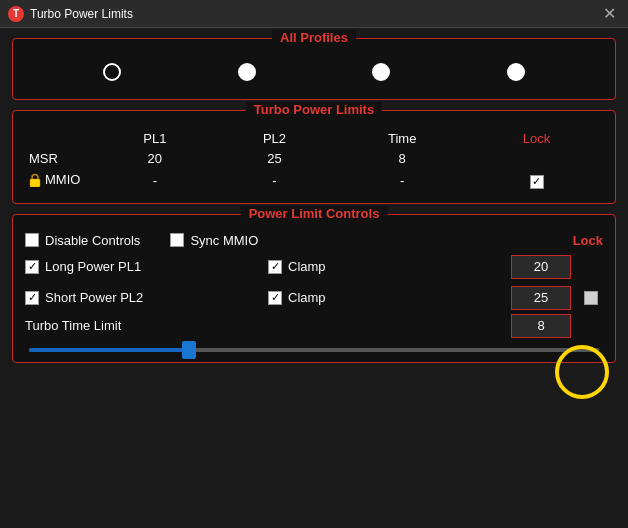  What do you see at coordinates (214, 240) in the screenshot?
I see `sync-mmio-label: Sync MMIO` at bounding box center [214, 240].